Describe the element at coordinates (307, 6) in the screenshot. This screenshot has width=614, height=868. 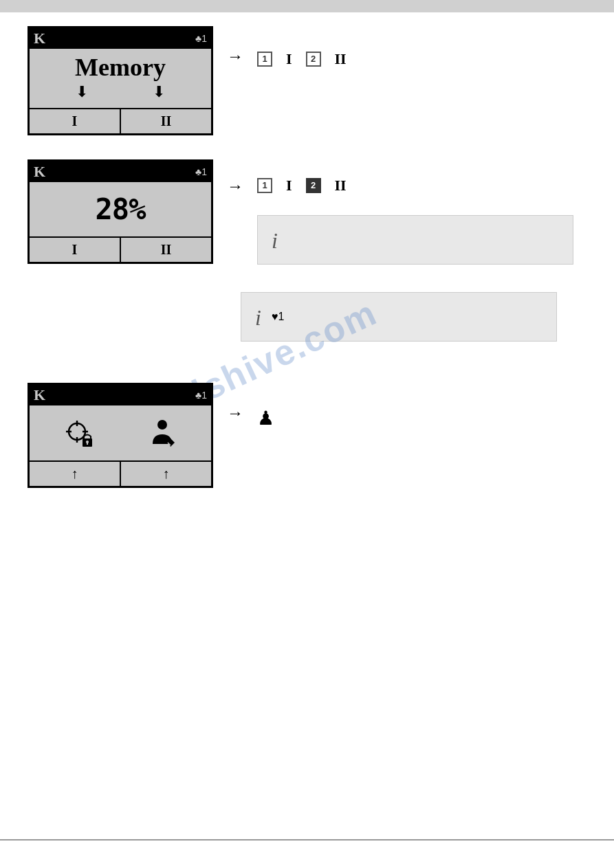
I see `top-bar` at that location.